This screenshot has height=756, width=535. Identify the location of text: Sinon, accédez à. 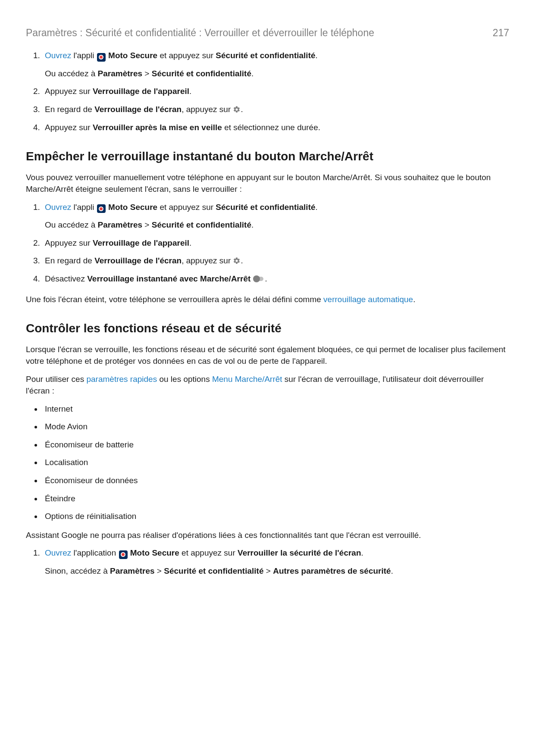
(78, 571).